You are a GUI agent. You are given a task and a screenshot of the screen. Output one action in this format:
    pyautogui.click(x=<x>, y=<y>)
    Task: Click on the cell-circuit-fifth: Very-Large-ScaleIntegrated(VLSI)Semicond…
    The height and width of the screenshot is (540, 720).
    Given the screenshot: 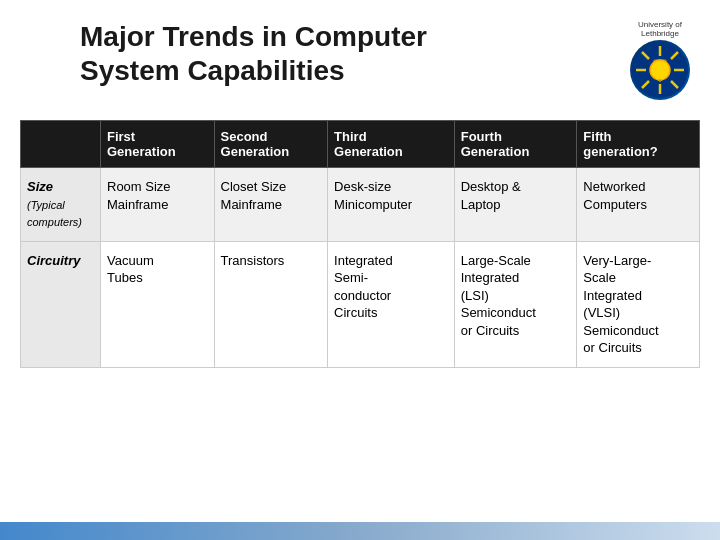 What is the action you would take?
    pyautogui.click(x=638, y=304)
    